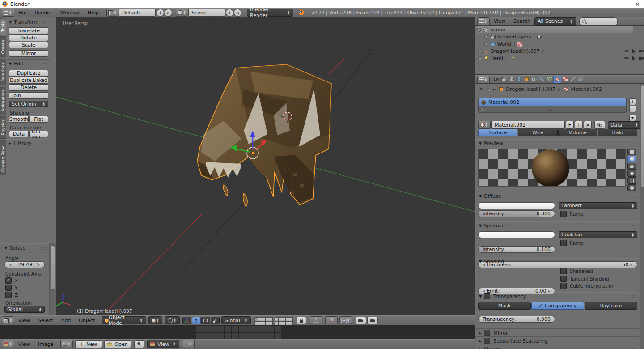 This screenshot has width=644, height=349. Describe the element at coordinates (316, 320) in the screenshot. I see `proportional-edit-dropdown` at that location.